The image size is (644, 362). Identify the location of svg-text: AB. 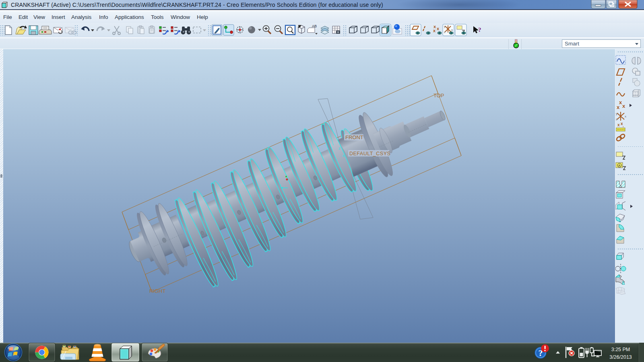
(314, 26).